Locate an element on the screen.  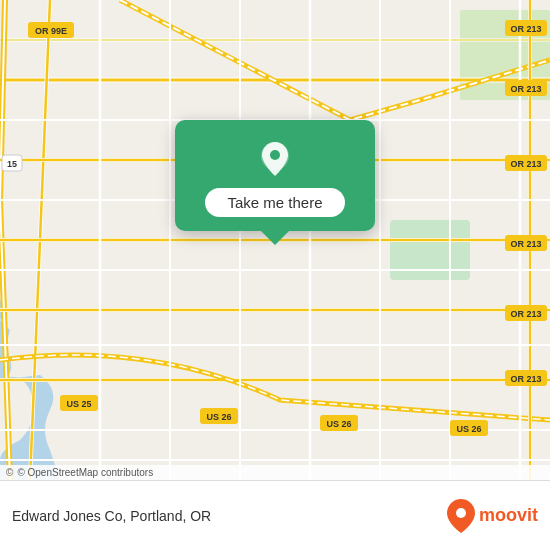
location-pin-icon is located at coordinates (275, 159).